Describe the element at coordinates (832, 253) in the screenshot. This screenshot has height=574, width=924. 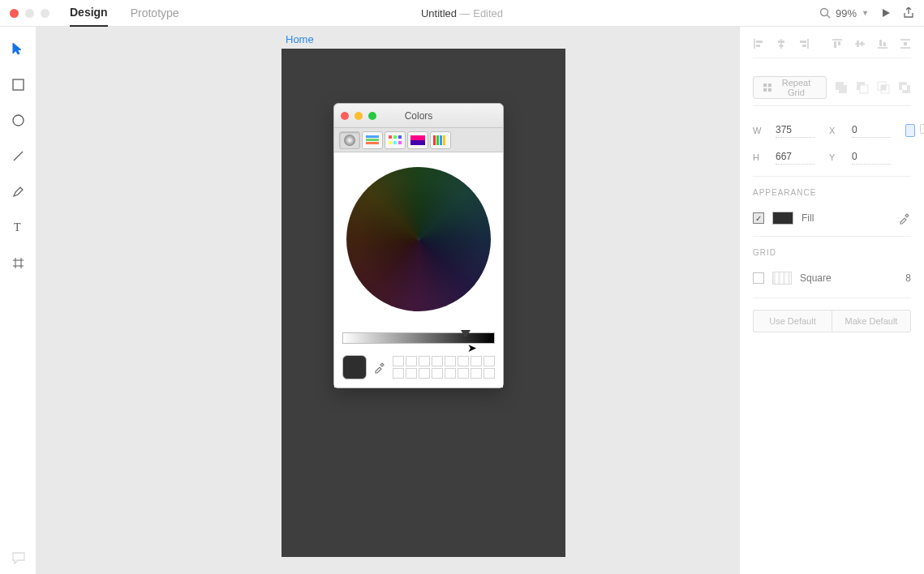
I see `grid-section-label: GRID` at that location.